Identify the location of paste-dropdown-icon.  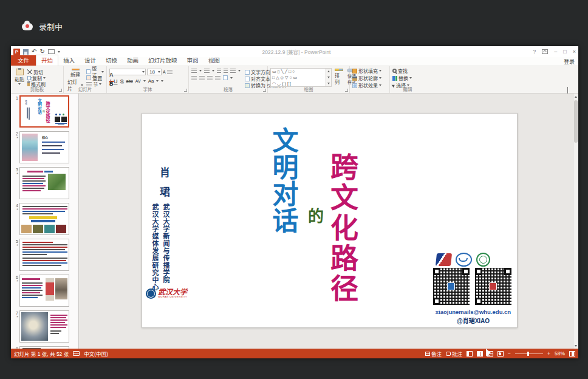
(19, 84).